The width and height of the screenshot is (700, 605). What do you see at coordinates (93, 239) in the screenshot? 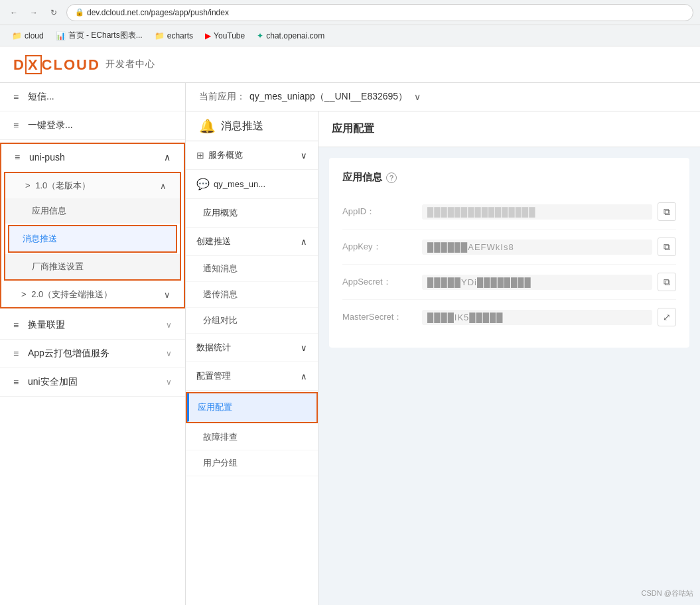
I see `msg-push-item: 消息推送` at bounding box center [93, 239].